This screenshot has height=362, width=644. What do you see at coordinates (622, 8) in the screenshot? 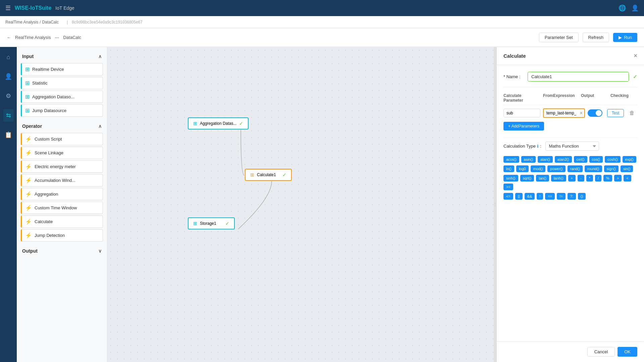
I see `globe-icon: 🌐` at bounding box center [622, 8].